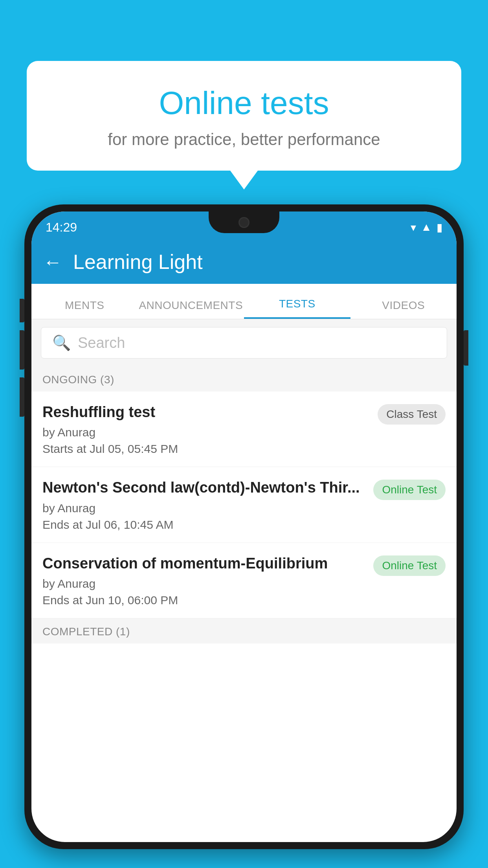 The image size is (488, 868). I want to click on phone-vol-up-button, so click(22, 350).